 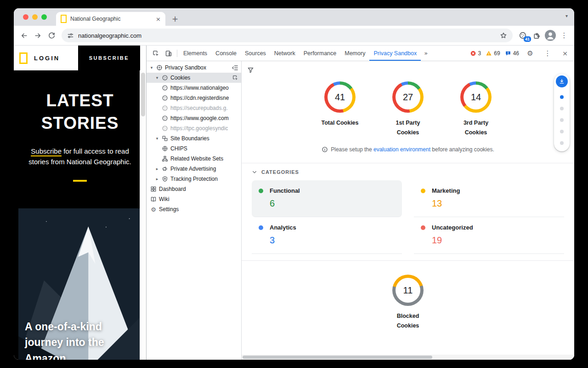 What do you see at coordinates (237, 78) in the screenshot?
I see `inspect-frame-button` at bounding box center [237, 78].